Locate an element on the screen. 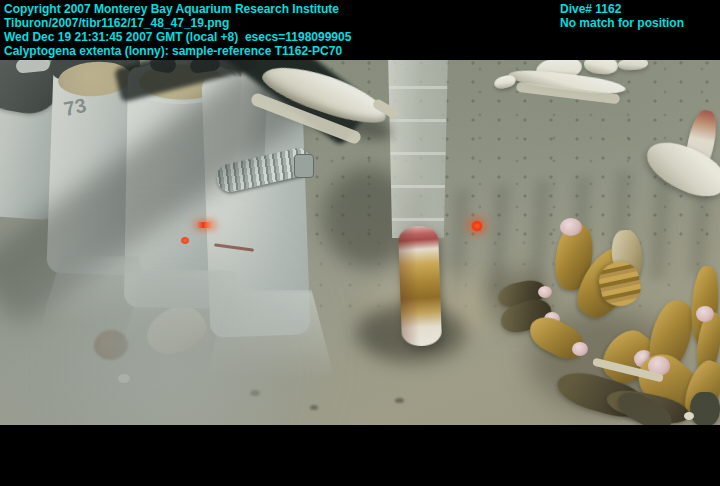 The height and width of the screenshot is (486, 720). push-core-tube-clear is located at coordinates (418, 149).